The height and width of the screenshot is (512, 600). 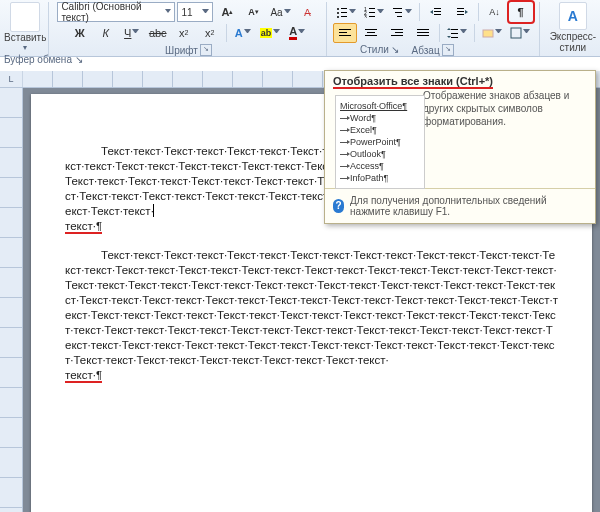 What do you see at coordinates (492, 33) in the screenshot?
I see `shading-button` at bounding box center [492, 33].